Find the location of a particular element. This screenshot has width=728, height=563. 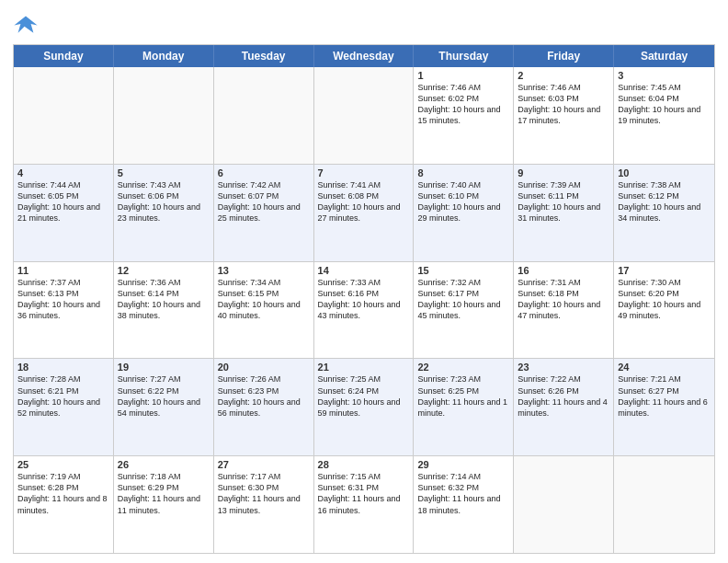

calendar-cell-1-2: 6Sunrise: 7:42 AM Sunset: 6:07 PM Daylig… is located at coordinates (265, 213).